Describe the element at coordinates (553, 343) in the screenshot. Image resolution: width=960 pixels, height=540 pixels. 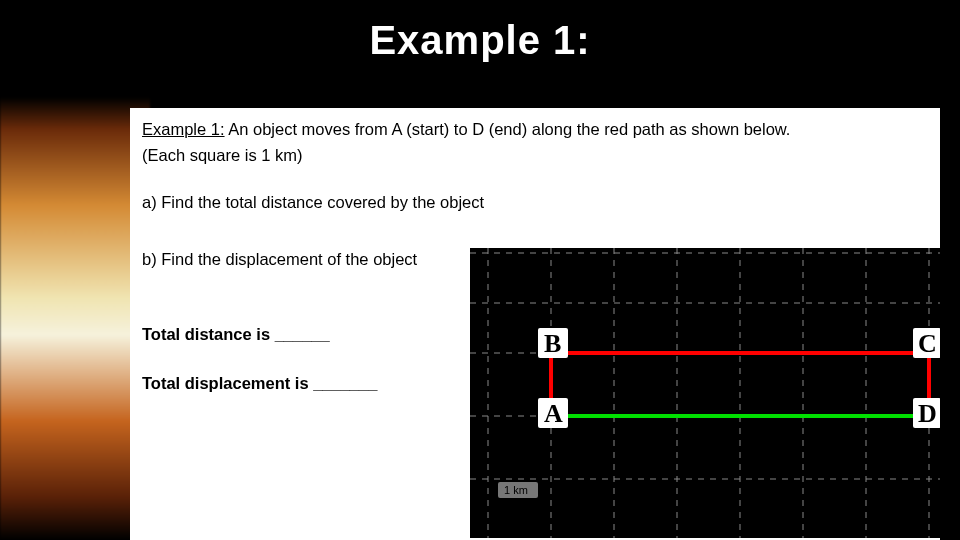
I see `point-B: B` at that location.